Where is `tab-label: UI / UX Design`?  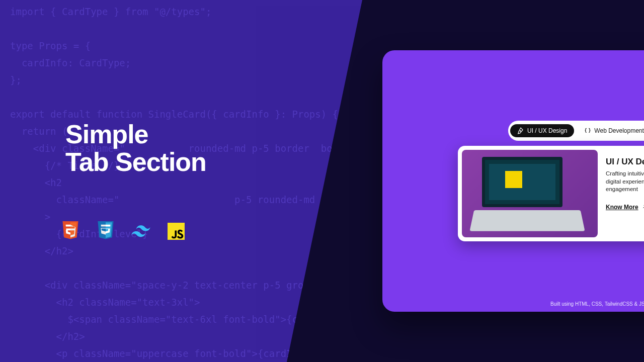 tab-label: UI / UX Design is located at coordinates (547, 131).